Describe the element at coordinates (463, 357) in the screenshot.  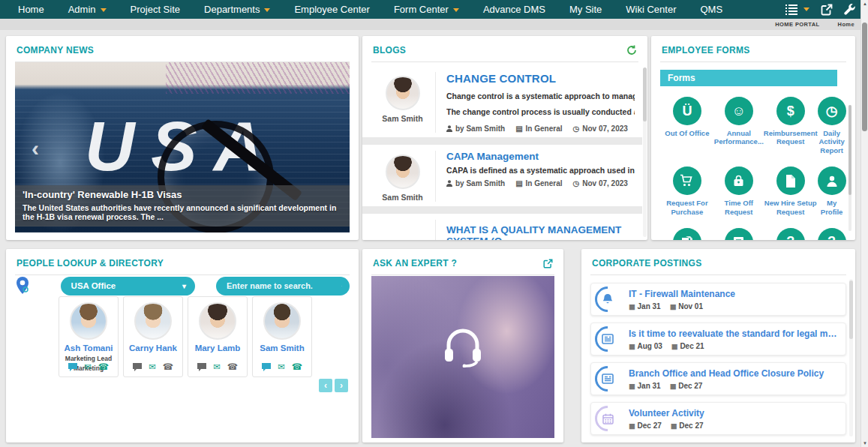
I see `ask-expert-image` at that location.